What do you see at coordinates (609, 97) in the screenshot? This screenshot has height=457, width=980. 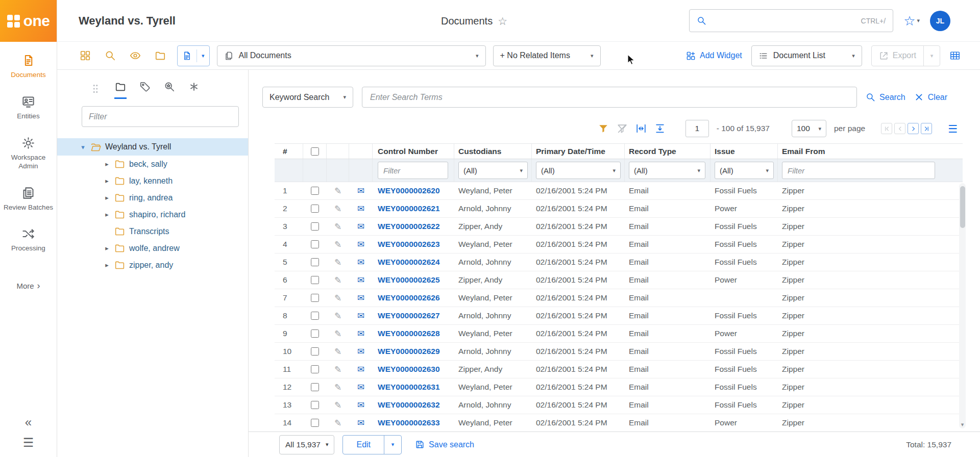 I see `search-terms-input` at bounding box center [609, 97].